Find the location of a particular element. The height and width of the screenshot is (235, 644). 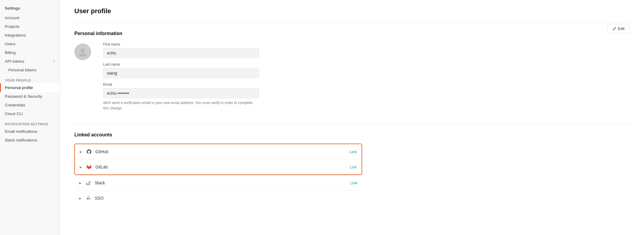

sidebar-section-top: Account Projects Integrations Users Bill… is located at coordinates (30, 44).